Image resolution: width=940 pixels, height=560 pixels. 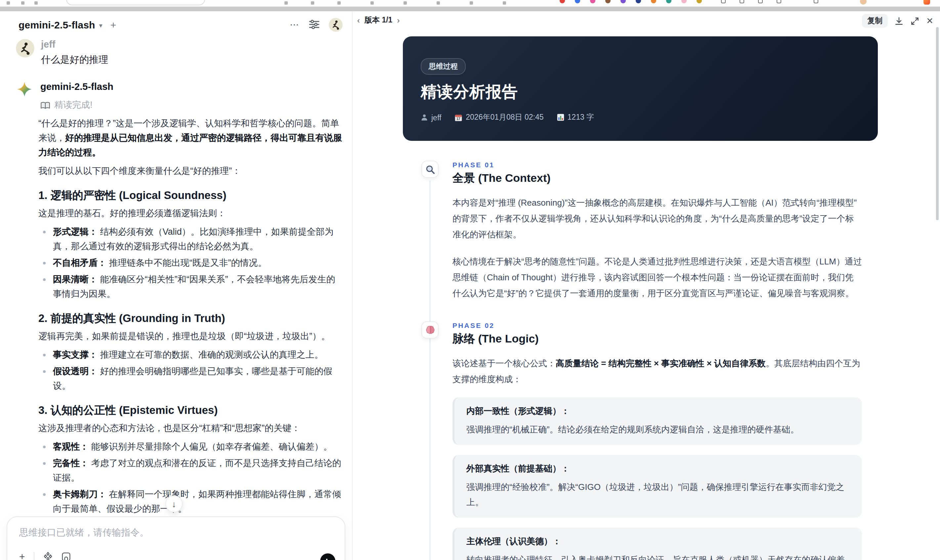 I want to click on phase-title: 全景 (The Context), so click(x=657, y=178).